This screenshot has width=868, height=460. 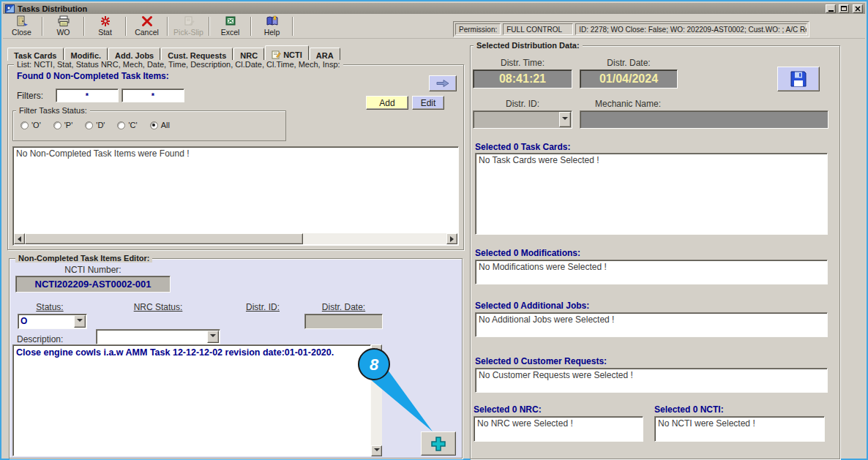 I want to click on tab-ncti: NCTI, so click(x=287, y=53).